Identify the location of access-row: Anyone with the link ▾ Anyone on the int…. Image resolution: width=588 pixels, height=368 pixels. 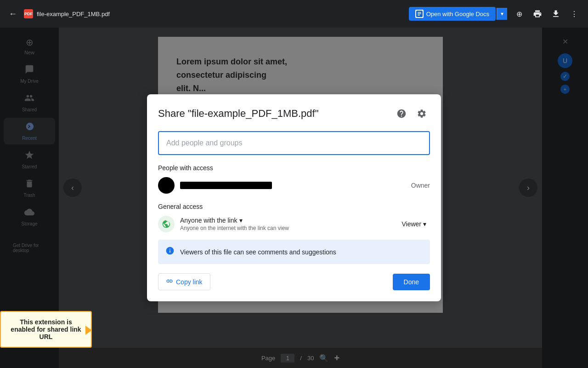
(294, 224).